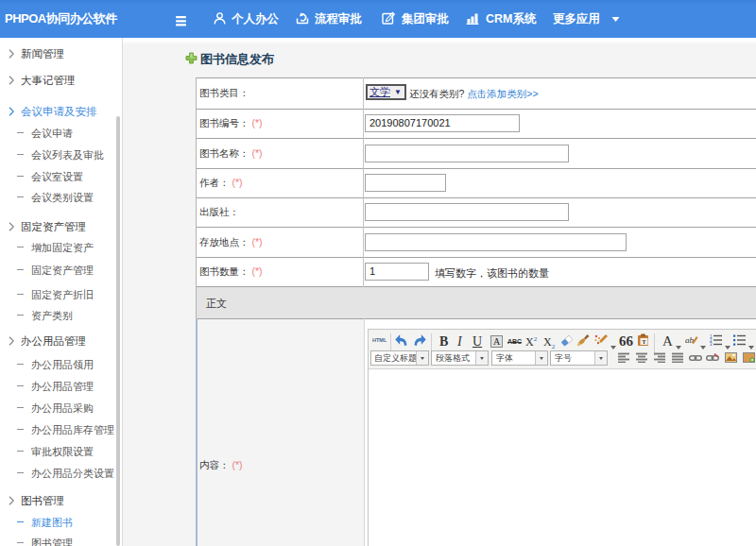 The image size is (756, 546). What do you see at coordinates (711, 344) in the screenshot?
I see `svg-text: 3` at bounding box center [711, 344].